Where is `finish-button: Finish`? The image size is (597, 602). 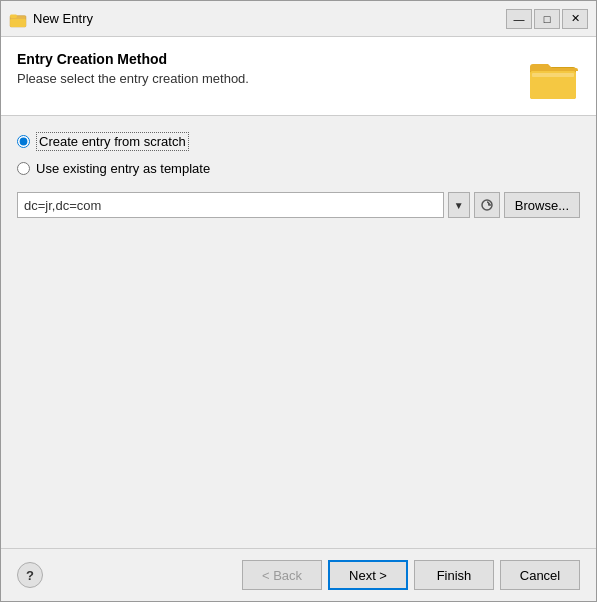
finish-button: Finish is located at coordinates (454, 575).